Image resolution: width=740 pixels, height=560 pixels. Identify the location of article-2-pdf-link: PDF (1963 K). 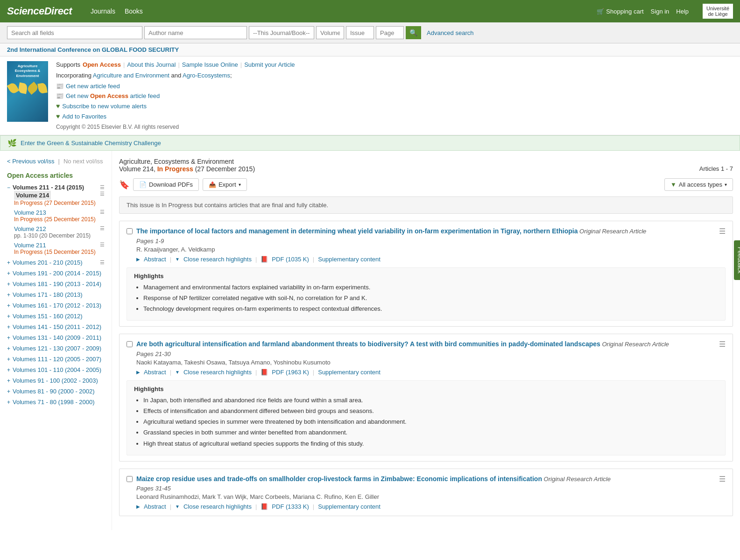
(290, 372).